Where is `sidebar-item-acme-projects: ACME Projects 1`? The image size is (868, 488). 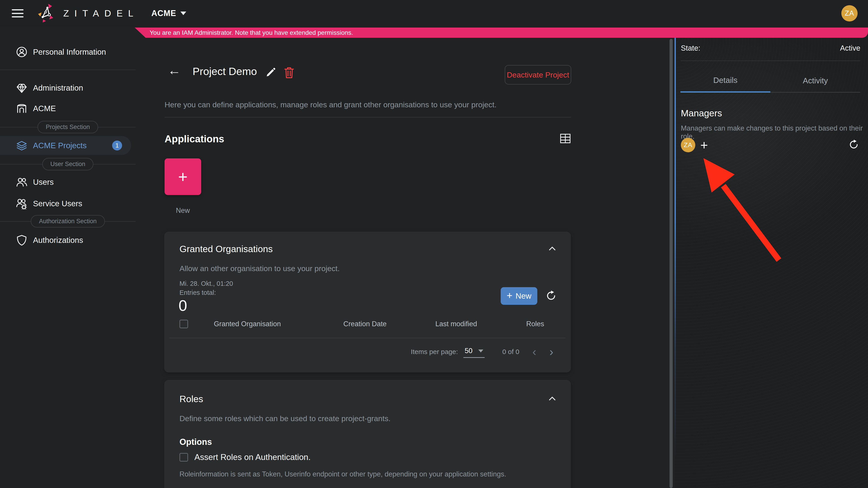
sidebar-item-acme-projects: ACME Projects 1 is located at coordinates (65, 145).